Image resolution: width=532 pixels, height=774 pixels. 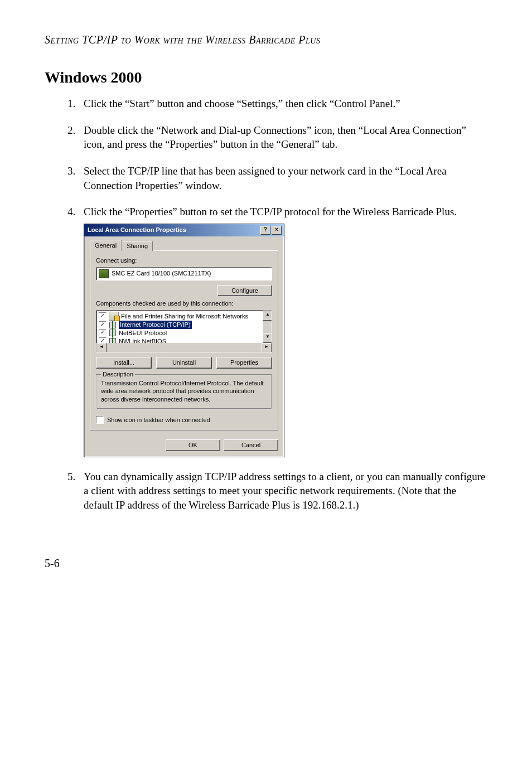 What do you see at coordinates (184, 331) in the screenshot?
I see `components-listbox: ✓ File and Printer Sharing for Microsoft…` at bounding box center [184, 331].